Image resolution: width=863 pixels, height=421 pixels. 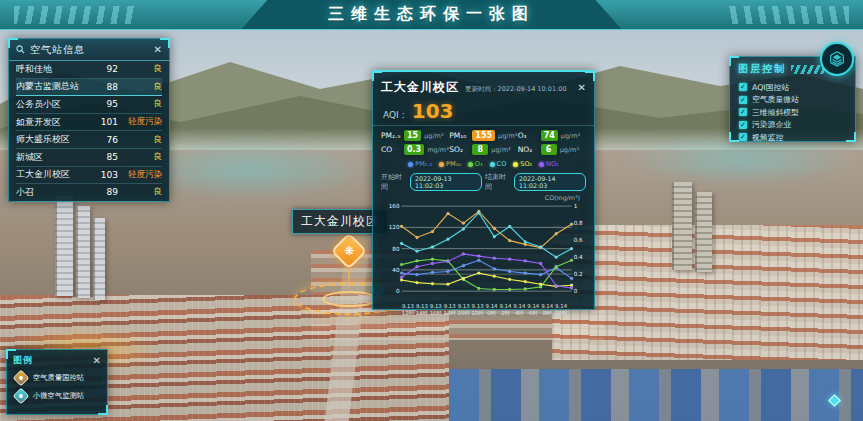 I want to click on pollutant-grid: PM₂.₅15μg/m³PM₁₀155μg/m³O₃74μg/m³CO0.3mg…, so click(x=484, y=142).